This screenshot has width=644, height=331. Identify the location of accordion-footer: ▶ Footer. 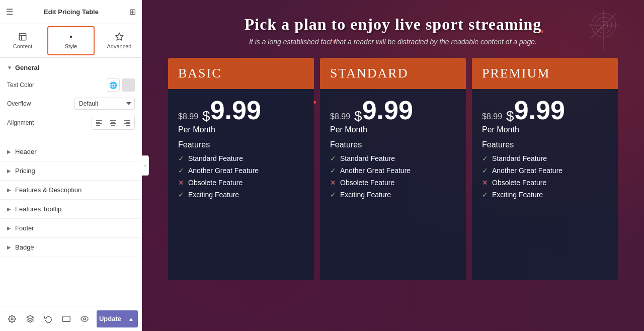
(71, 228).